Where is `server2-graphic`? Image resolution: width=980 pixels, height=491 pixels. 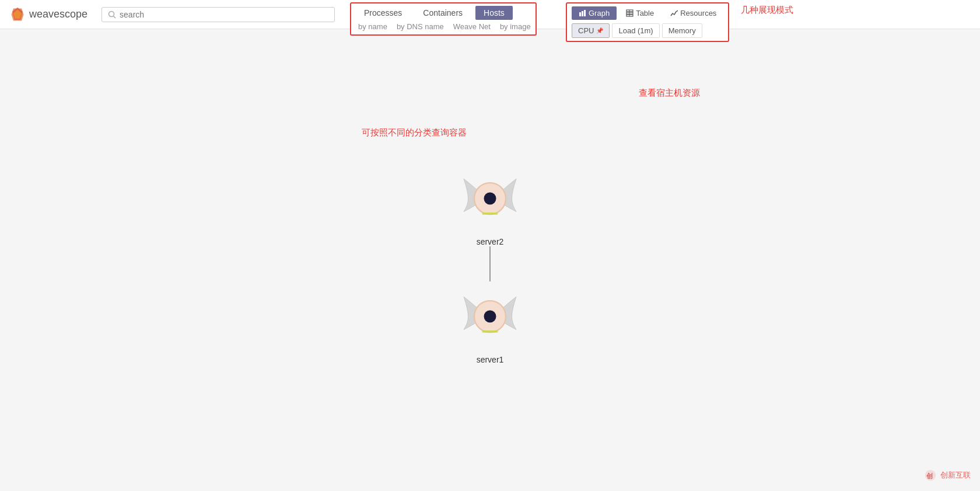
server2-graphic is located at coordinates (490, 199).